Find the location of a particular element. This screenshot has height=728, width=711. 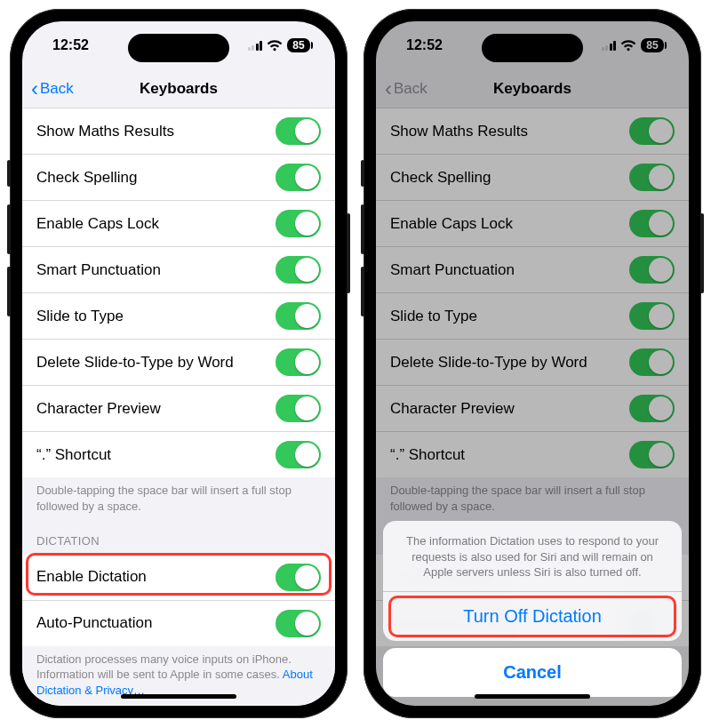

toggle-delete-slide-word is located at coordinates (299, 363).